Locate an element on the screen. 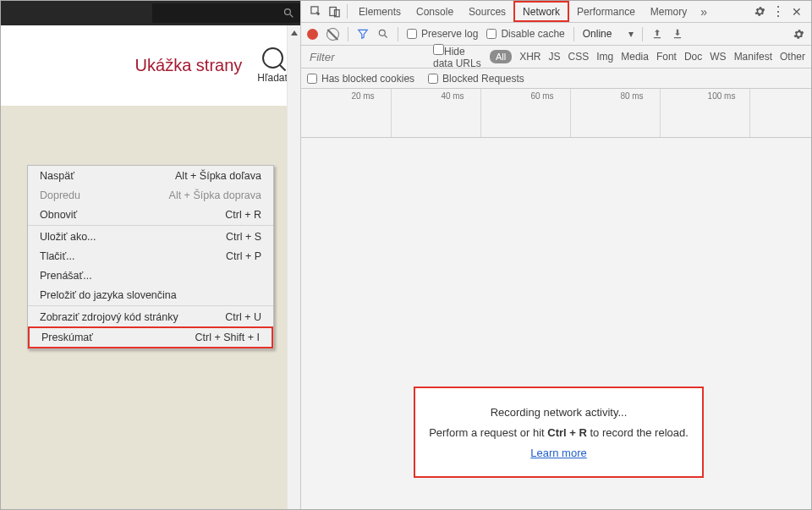  ctx-shortcut: Ctrl + S is located at coordinates (244, 237).